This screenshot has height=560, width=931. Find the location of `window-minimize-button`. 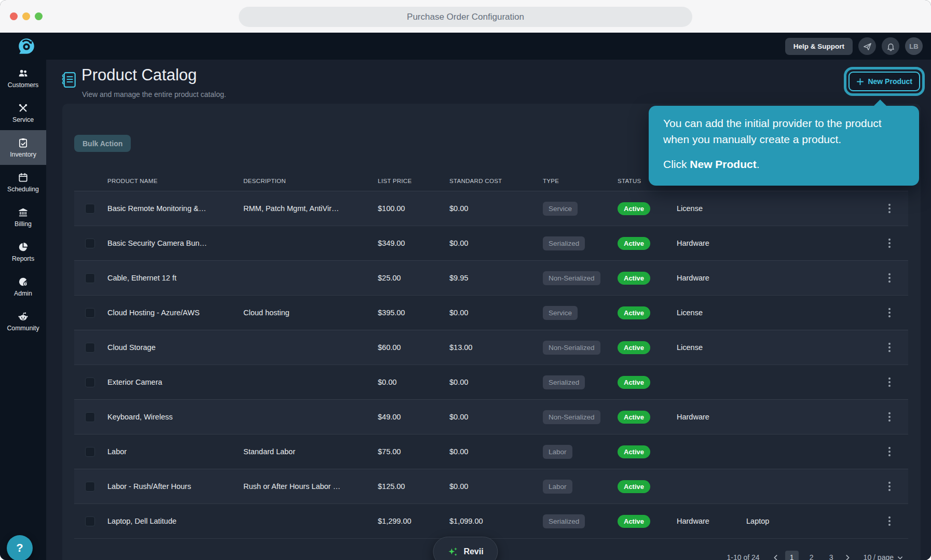

window-minimize-button is located at coordinates (26, 17).